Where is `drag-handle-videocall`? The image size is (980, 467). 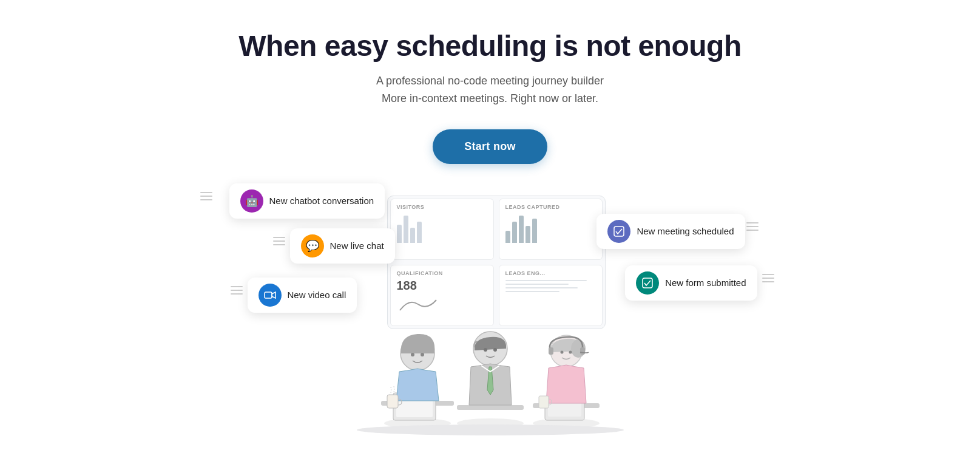 drag-handle-videocall is located at coordinates (237, 290).